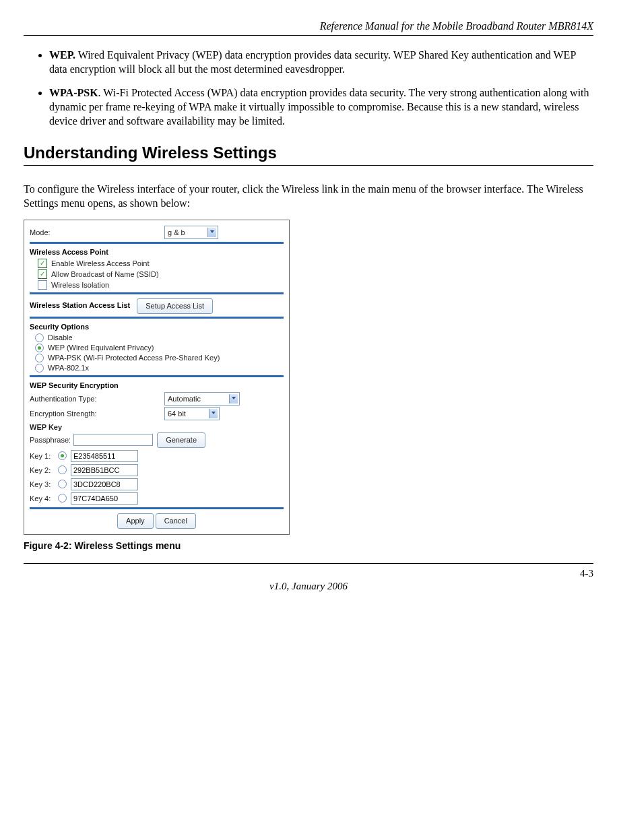 The image size is (617, 840). What do you see at coordinates (61, 337) in the screenshot?
I see `security-disable-label: Disable` at bounding box center [61, 337].